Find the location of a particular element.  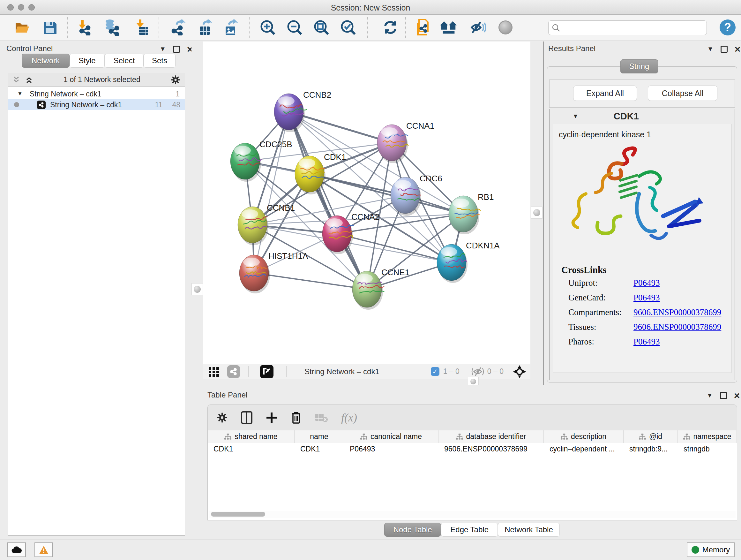

horizontal-scrollbar is located at coordinates (472, 514).